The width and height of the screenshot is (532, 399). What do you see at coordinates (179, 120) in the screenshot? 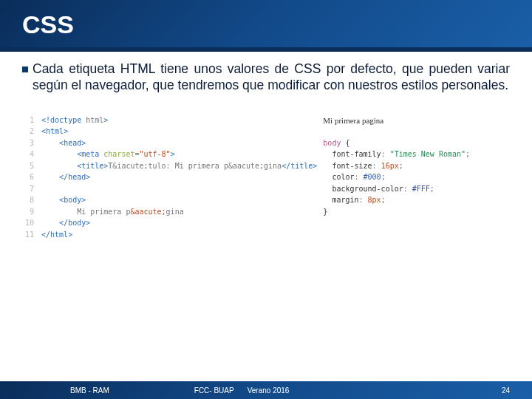
I see `code-line: <!doctype html>` at bounding box center [179, 120].